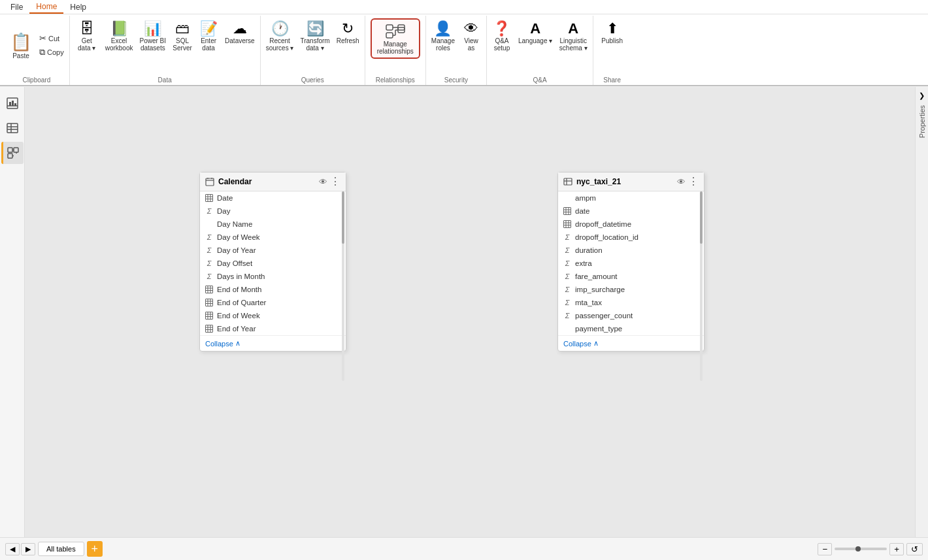  What do you see at coordinates (273, 329) in the screenshot?
I see `list-item: End of Year` at bounding box center [273, 329].